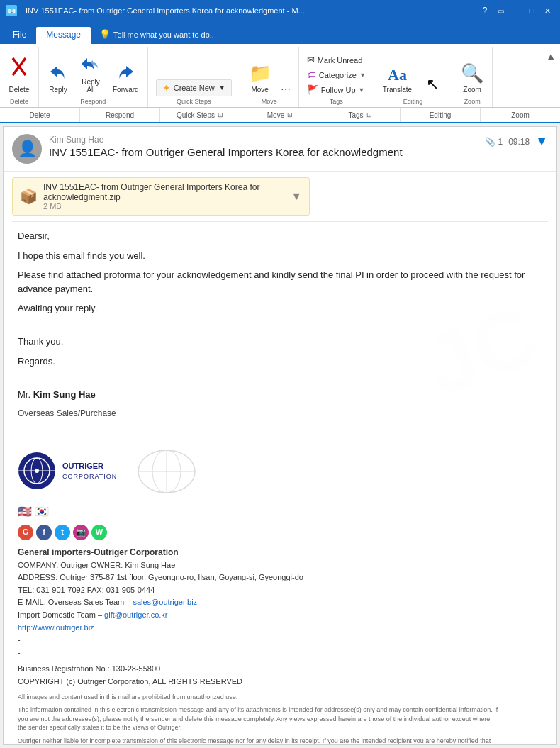 The height and width of the screenshot is (748, 560). Describe the element at coordinates (290, 115) in the screenshot. I see `move-expand-icon: ⊡` at that location.